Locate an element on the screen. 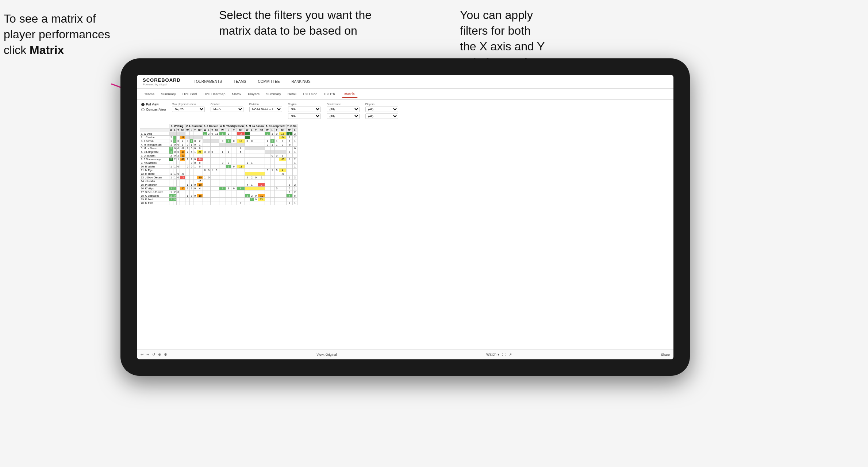 Image resolution: width=868 pixels, height=467 pixels. matrix-cell: -15 is located at coordinates (183, 156).